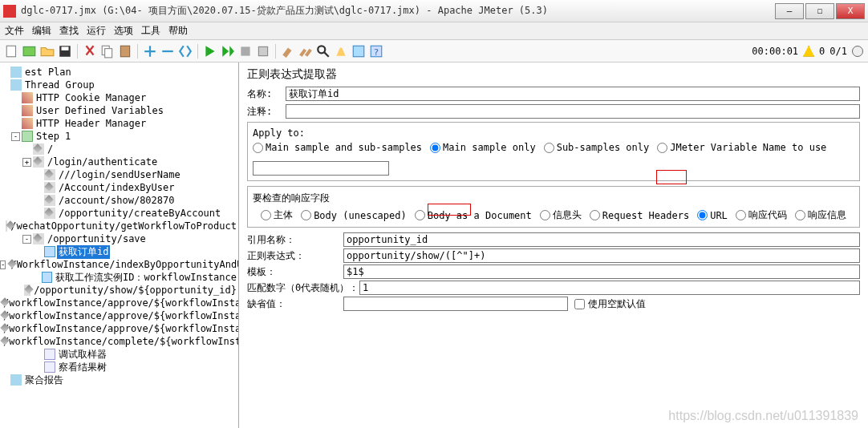 This screenshot has width=868, height=428. I want to click on stop-icon, so click(245, 51).